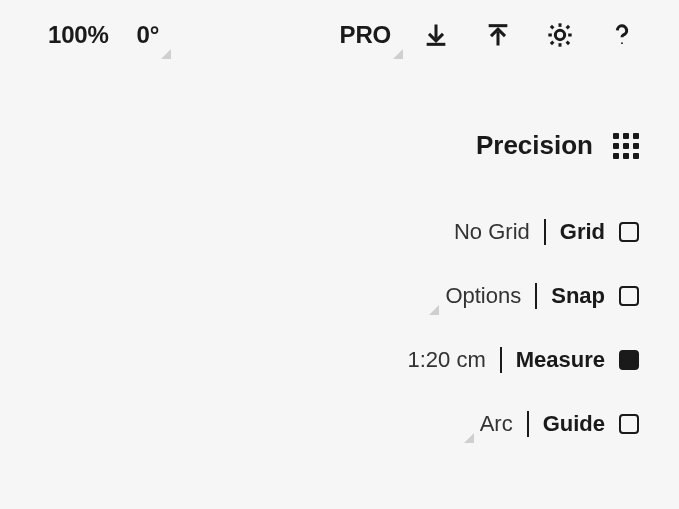  Describe the element at coordinates (340, 35) in the screenshot. I see `top-toolbar: 100% 0° PRO` at that location.